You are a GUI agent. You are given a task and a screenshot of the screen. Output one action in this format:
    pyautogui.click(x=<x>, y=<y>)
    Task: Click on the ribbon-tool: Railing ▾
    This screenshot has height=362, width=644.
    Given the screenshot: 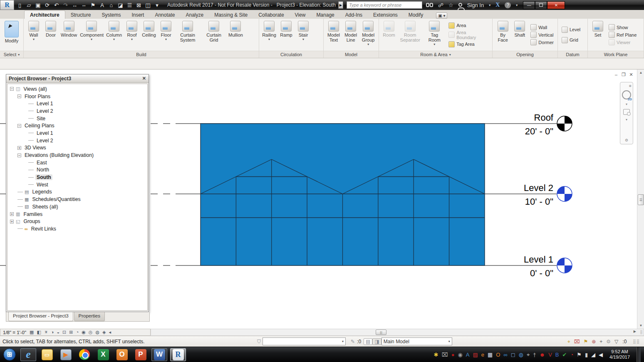 What is the action you would take?
    pyautogui.click(x=269, y=35)
    